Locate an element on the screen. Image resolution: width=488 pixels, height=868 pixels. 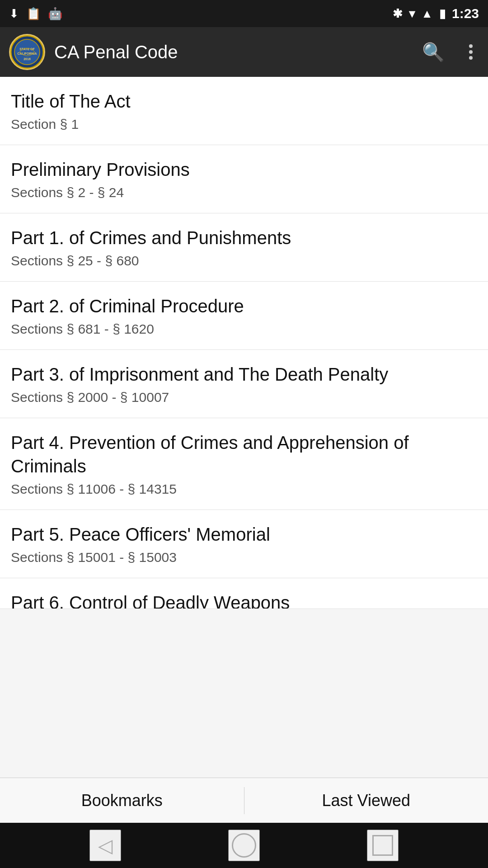
item-title: Part 3. of Imprisonment and The Death Pe… is located at coordinates (244, 374).